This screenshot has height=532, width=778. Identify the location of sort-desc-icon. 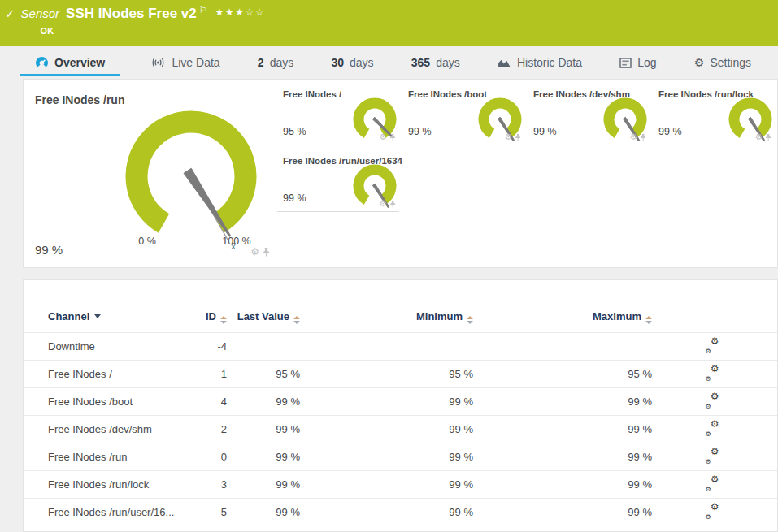
(98, 317).